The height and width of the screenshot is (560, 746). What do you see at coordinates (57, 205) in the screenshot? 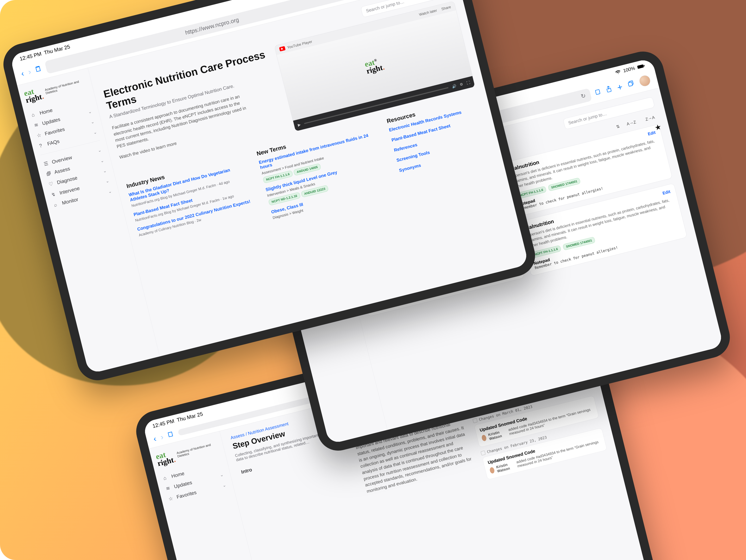
I see `search-icon: ⌕` at bounding box center [57, 205].